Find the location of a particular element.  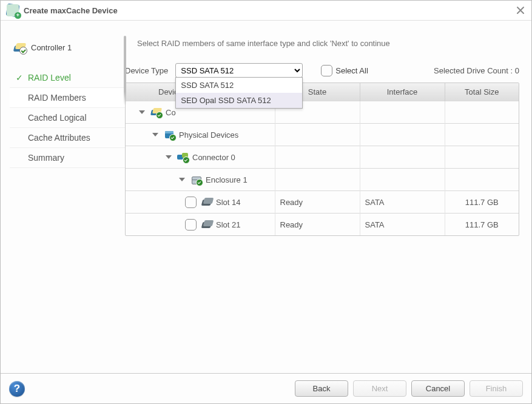

device-type-option: SSD SATA 512 is located at coordinates (239, 85).